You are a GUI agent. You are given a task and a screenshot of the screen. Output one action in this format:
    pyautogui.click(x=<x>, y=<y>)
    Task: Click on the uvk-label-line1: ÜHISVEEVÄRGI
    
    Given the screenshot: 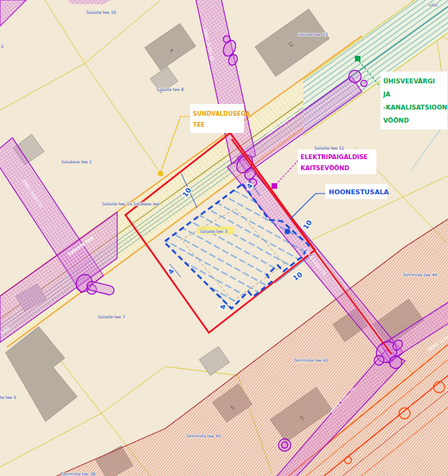 What is the action you would take?
    pyautogui.click(x=409, y=81)
    